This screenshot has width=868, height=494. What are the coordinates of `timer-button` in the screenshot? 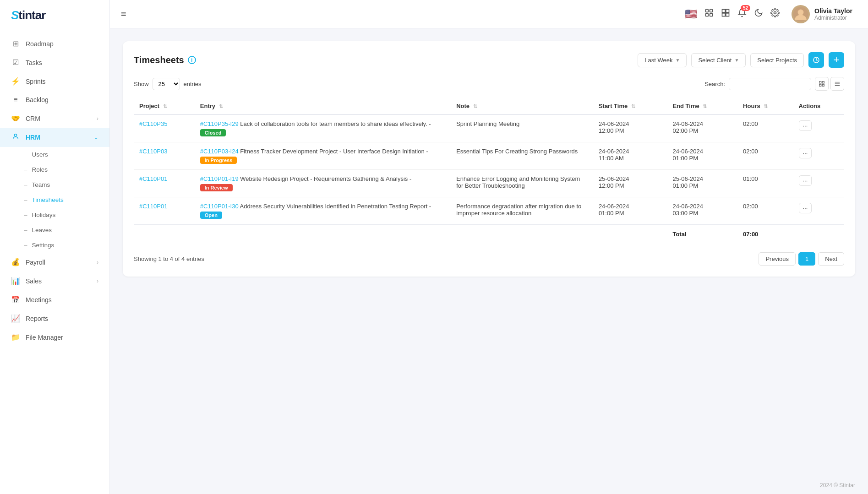 It's located at (816, 60).